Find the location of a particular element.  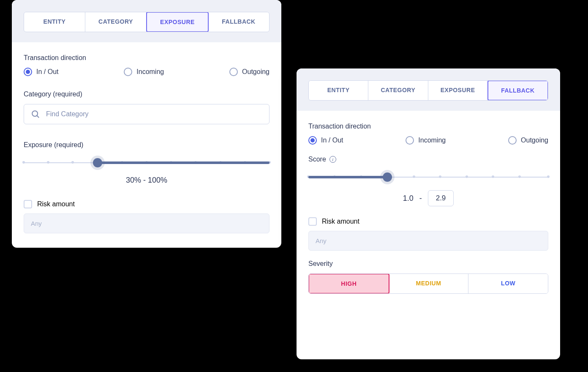

severity-toggle: HIGH MEDIUM LOW is located at coordinates (428, 284).